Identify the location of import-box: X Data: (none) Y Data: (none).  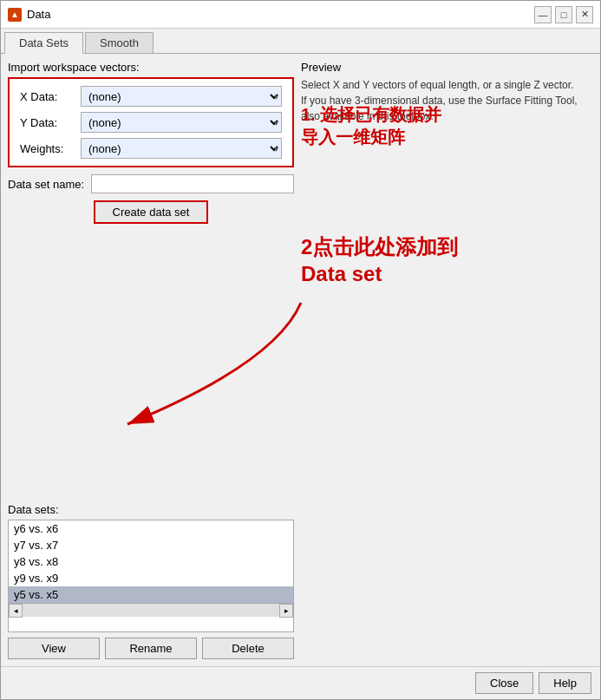
(151, 122).